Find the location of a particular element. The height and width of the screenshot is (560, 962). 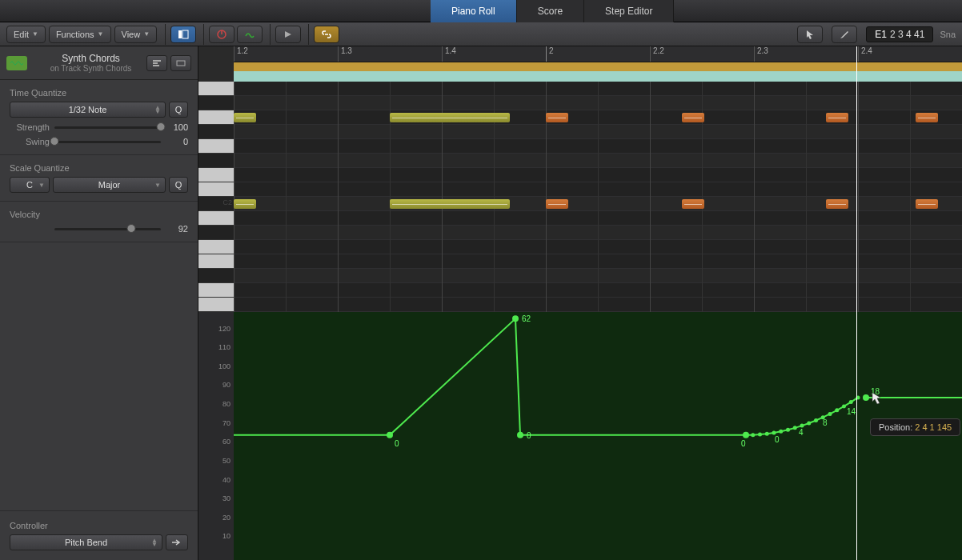

scale-root-select: C▼ is located at coordinates (30, 185).